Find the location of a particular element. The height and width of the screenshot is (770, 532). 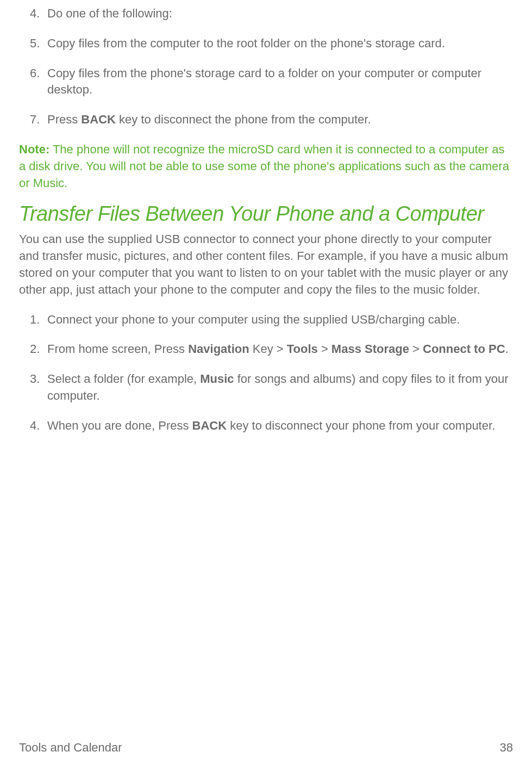

list-item: 7.Press BACK key to disconnect the phone… is located at coordinates (272, 120).